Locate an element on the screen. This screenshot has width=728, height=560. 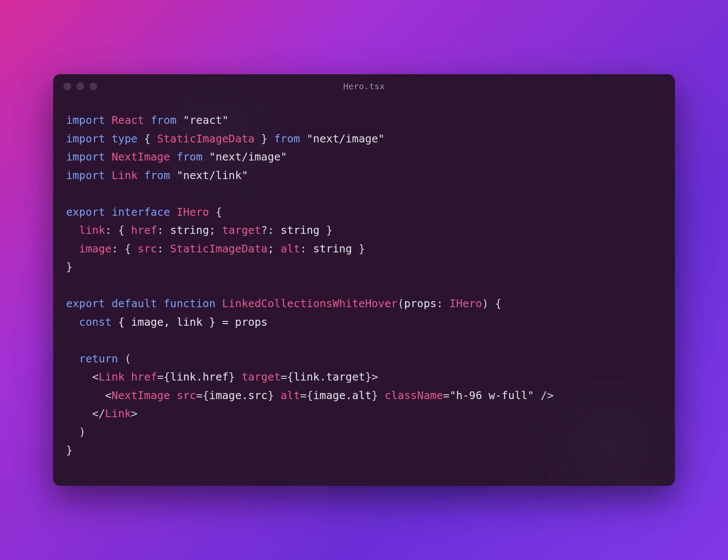
code-line: import type { StaticImageData } from "ne… is located at coordinates (225, 139).